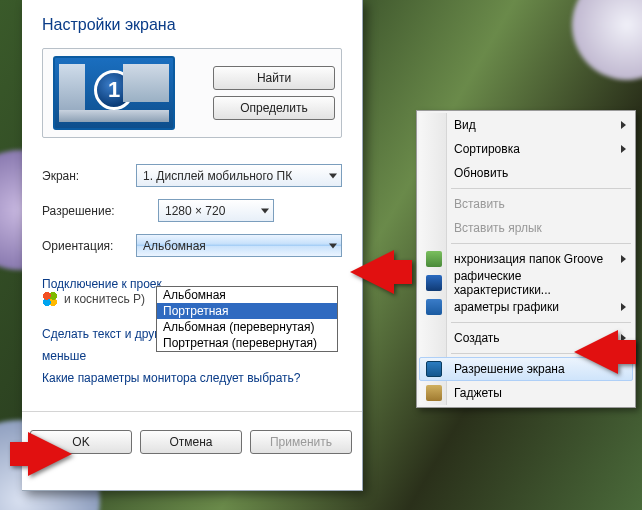 This screenshot has height=510, width=642. Describe the element at coordinates (192, 25) in the screenshot. I see `dialog-title: Настройки экрана` at that location.